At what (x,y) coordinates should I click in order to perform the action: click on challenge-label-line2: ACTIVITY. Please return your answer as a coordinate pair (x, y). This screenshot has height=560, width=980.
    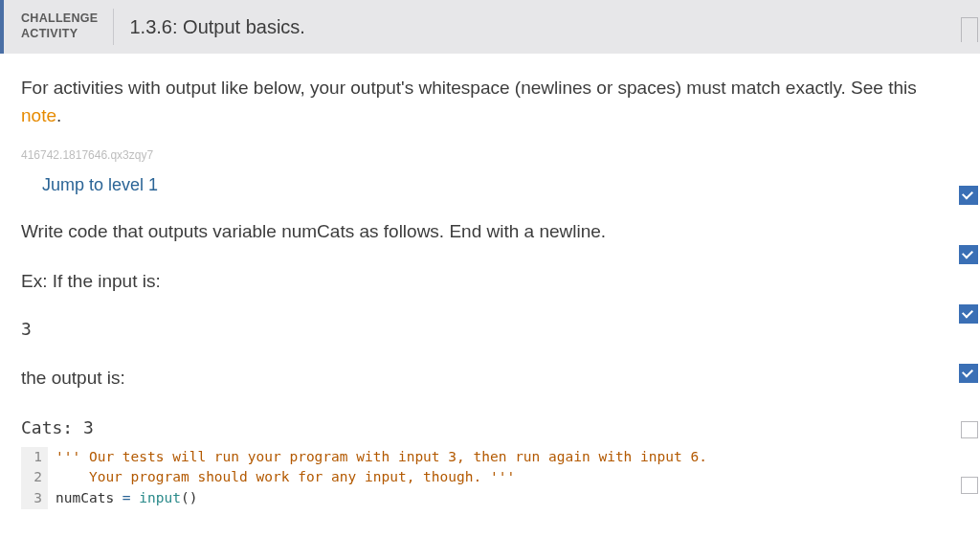
    Looking at the image, I should click on (59, 34).